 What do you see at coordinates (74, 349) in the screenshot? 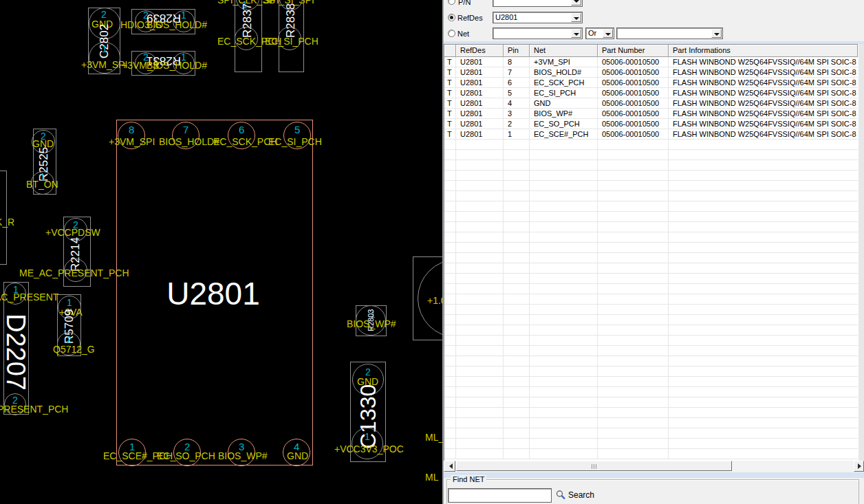
I see `net-label: Q5712_G` at bounding box center [74, 349].